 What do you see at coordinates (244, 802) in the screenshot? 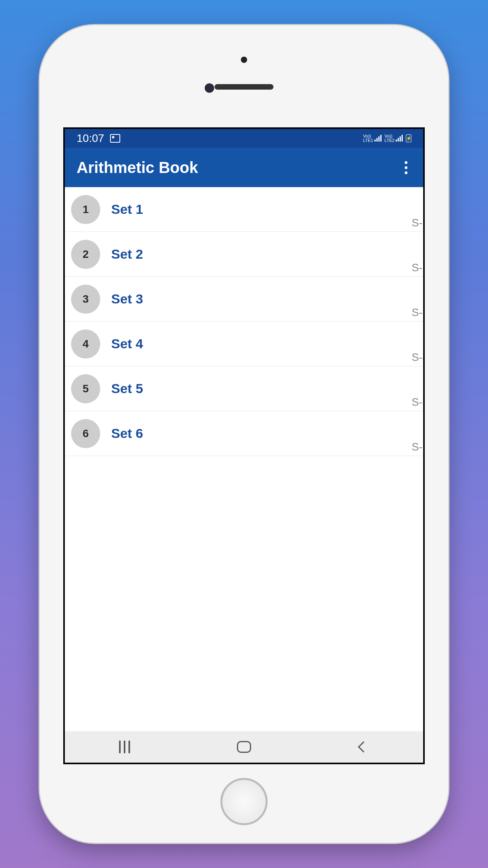
I see `physical-home-button` at bounding box center [244, 802].